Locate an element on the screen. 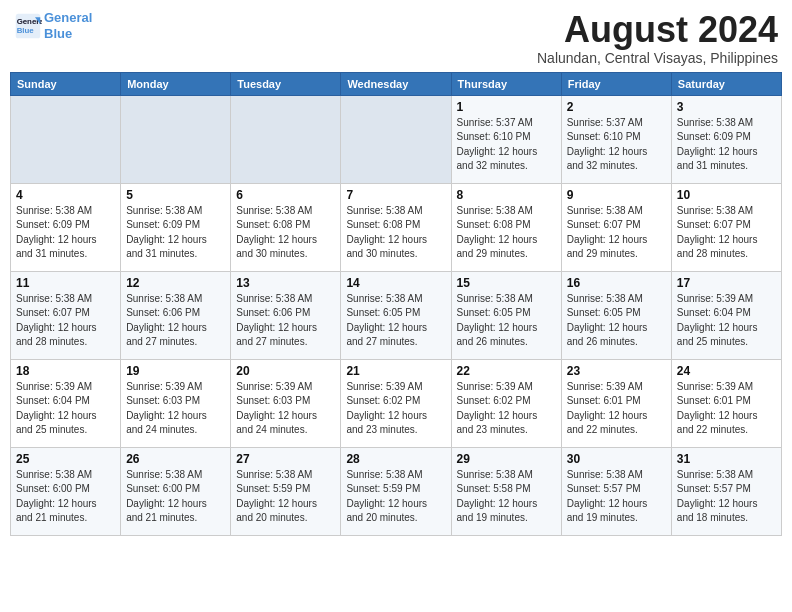  day-number: 14 is located at coordinates (396, 283).